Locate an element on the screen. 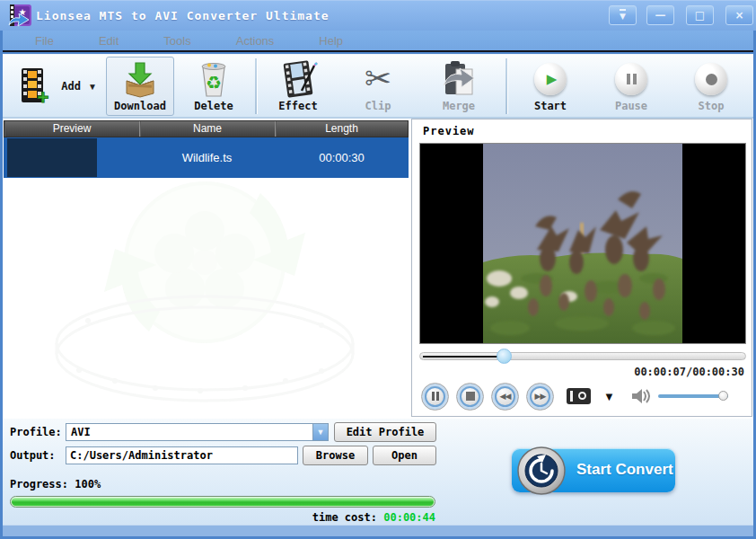 Image resolution: width=756 pixels, height=539 pixels. output-label: Output: is located at coordinates (32, 455).